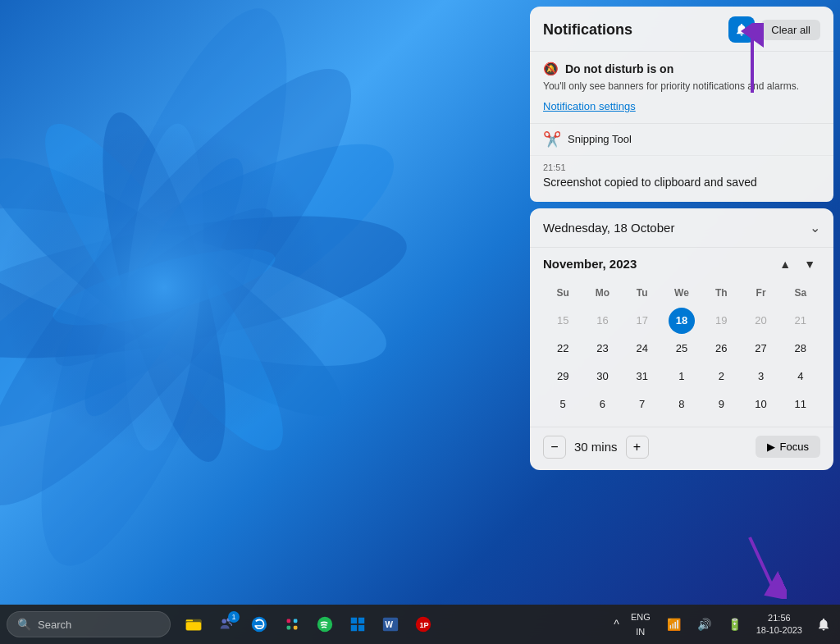 The image size is (840, 644). What do you see at coordinates (292, 624) in the screenshot?
I see `taskbar-slack` at bounding box center [292, 624].